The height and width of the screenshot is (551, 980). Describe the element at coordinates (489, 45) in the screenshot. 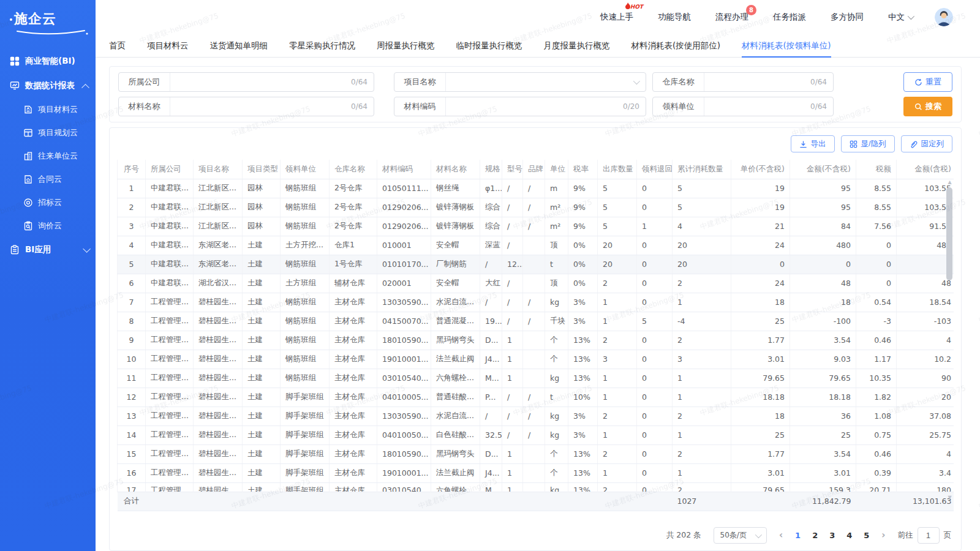

I see `tab-临时报量执行概览: 临时报量执行概览` at that location.